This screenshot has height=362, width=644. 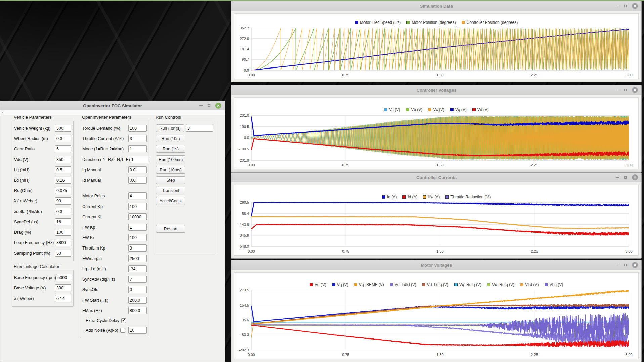 I want to click on run-for-button: Run For (s), so click(x=170, y=128).